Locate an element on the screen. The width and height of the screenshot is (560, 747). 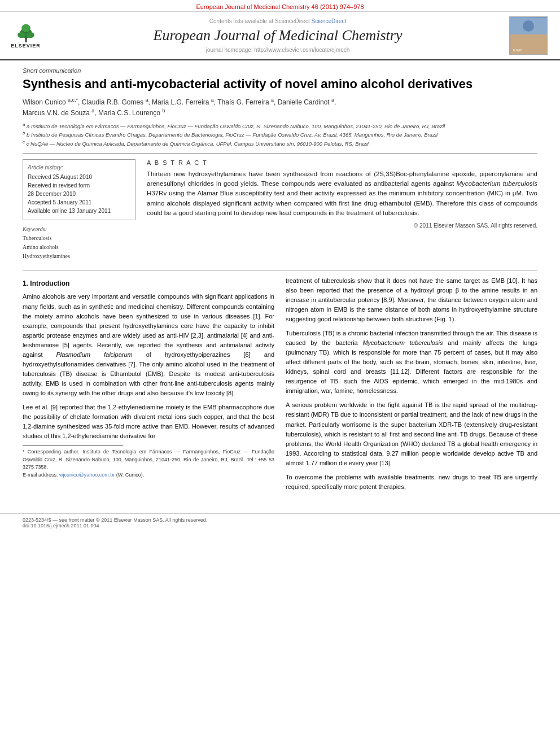
received-date: Received 25 August 2010 is located at coordinates (79, 177).